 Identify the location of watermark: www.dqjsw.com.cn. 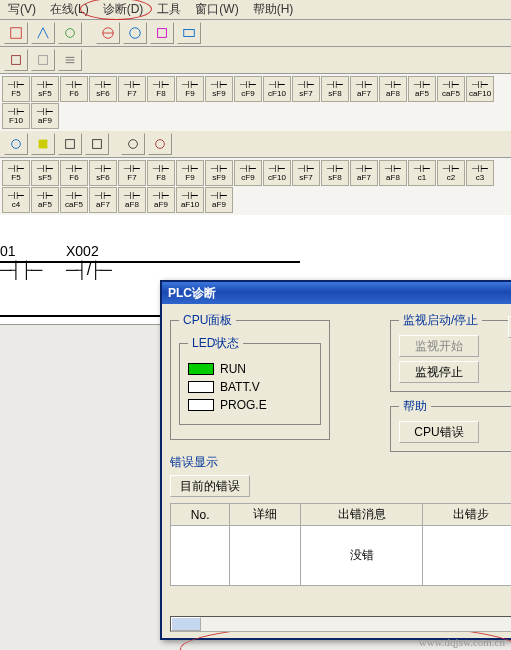
(462, 642).